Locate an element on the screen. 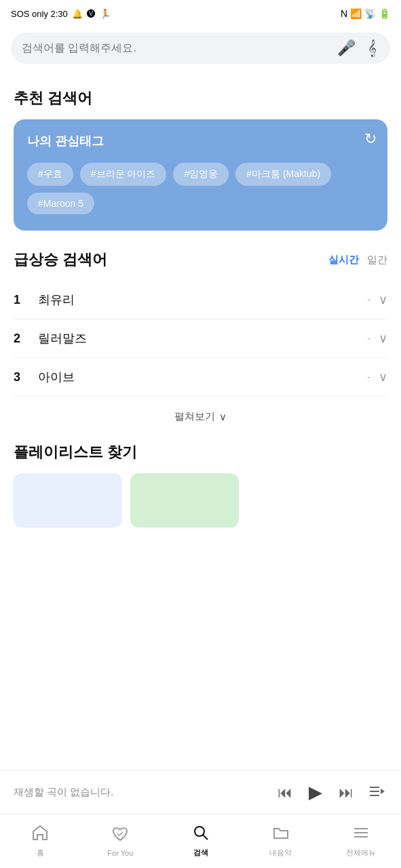  battery-icon: 🔋 is located at coordinates (384, 14).